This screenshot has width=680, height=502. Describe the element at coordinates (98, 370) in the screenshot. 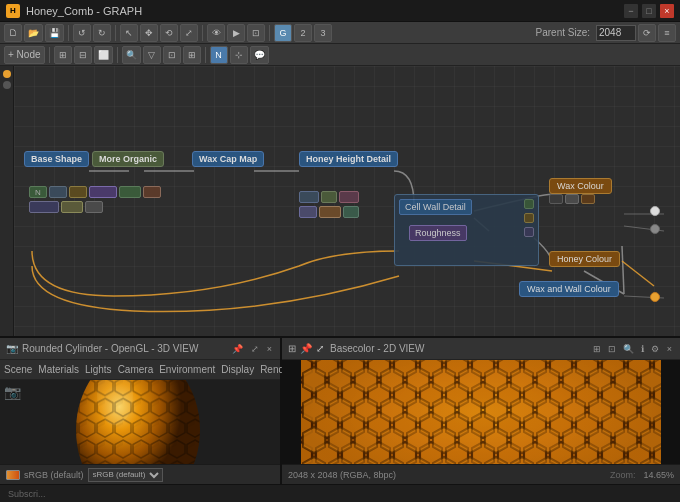

I see `tb-lights: Lights` at that location.